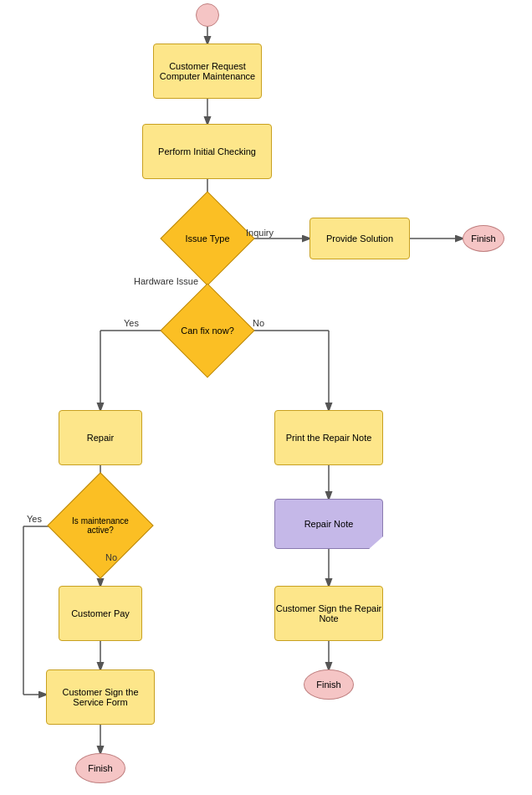 This screenshot has height=795, width=532. Describe the element at coordinates (360, 238) in the screenshot. I see `provide-solution-box: Provide Solution` at that location.